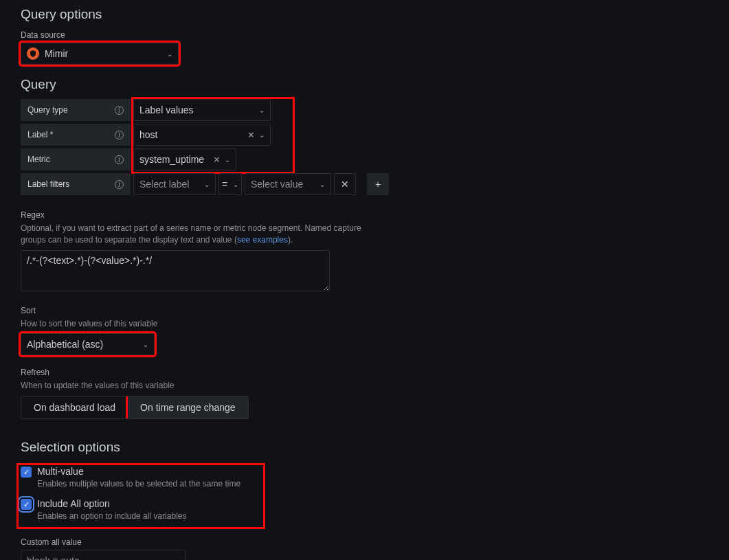 Image resolution: width=729 pixels, height=560 pixels. Describe the element at coordinates (364, 35) in the screenshot. I see `datasource-label: Data source` at that location.